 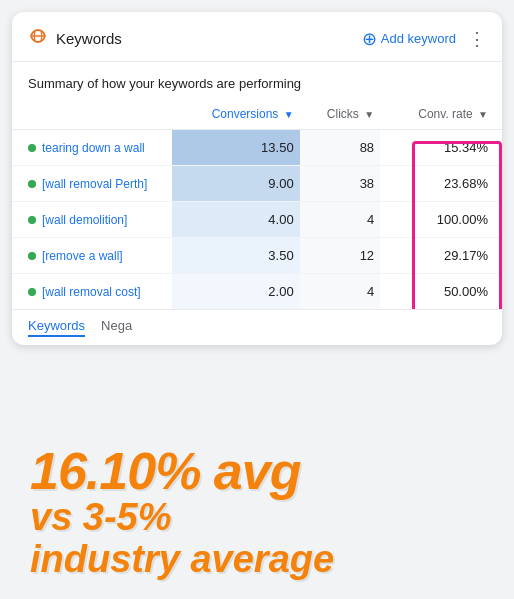 What do you see at coordinates (257, 256) in the screenshot?
I see `table-row: [remove a wall] 3.501229.17%` at bounding box center [257, 256].